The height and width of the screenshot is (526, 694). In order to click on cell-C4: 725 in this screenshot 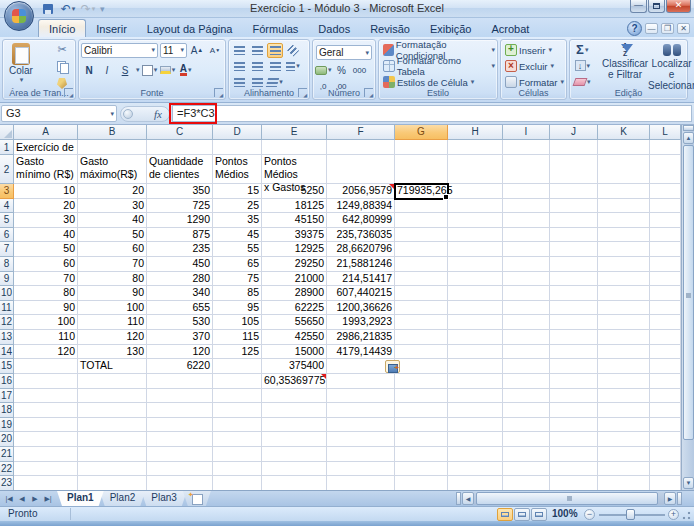, I will do `click(180, 206)`.